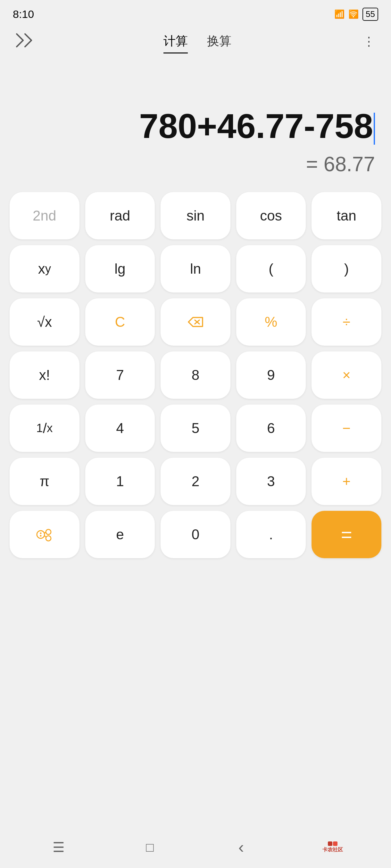 The width and height of the screenshot is (391, 868). Describe the element at coordinates (196, 375) in the screenshot. I see `key-8: 8` at that location.